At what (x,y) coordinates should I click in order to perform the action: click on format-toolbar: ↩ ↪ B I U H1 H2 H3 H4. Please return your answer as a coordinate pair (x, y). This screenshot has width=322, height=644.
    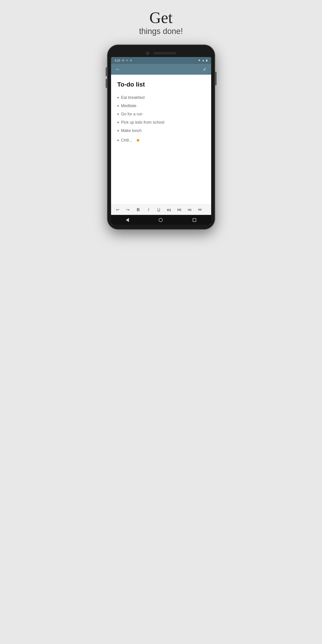
    Looking at the image, I should click on (161, 210).